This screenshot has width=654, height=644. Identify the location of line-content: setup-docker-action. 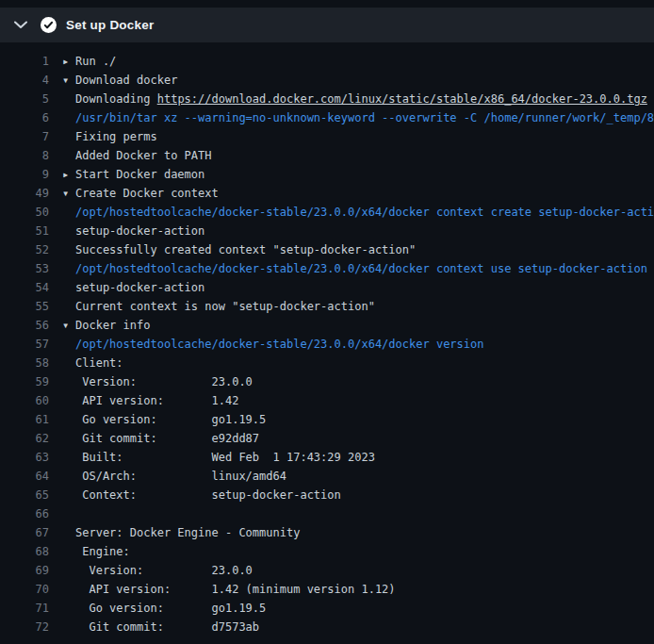
(126, 288).